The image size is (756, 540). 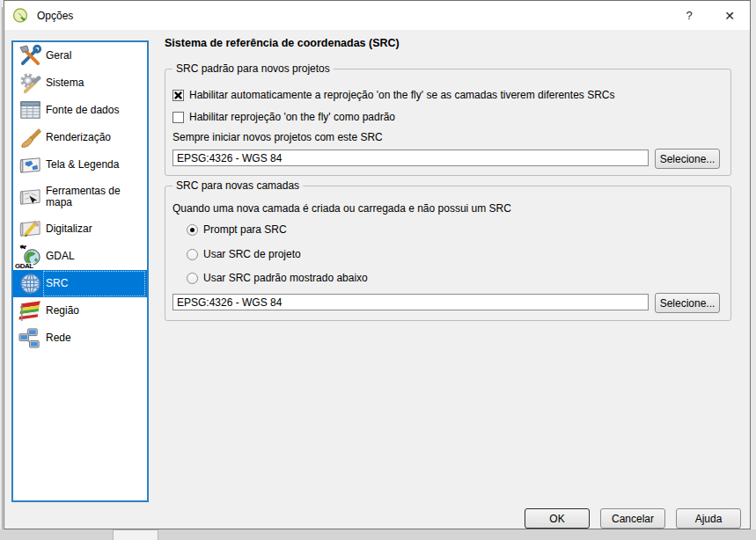 What do you see at coordinates (410, 158) in the screenshot?
I see `default-crs-input` at bounding box center [410, 158].